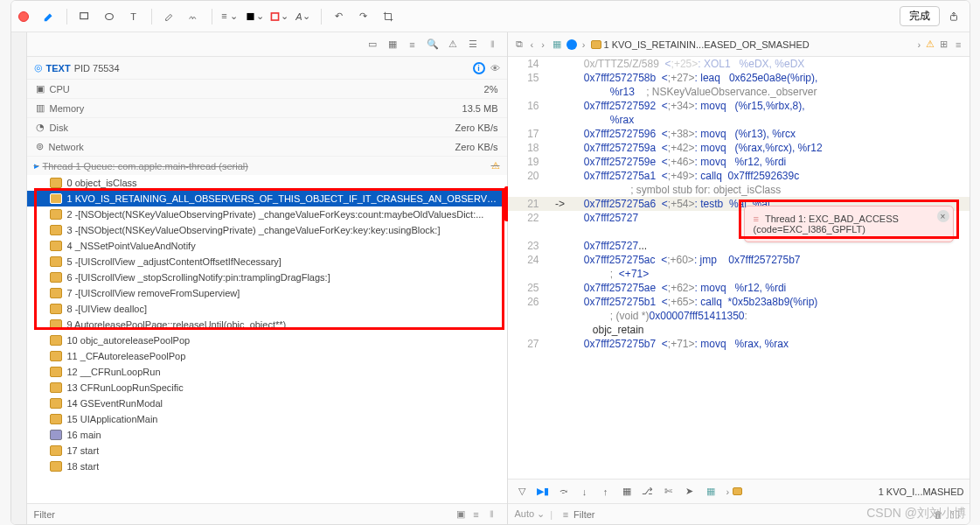 The width and height of the screenshot is (980, 525). Describe the element at coordinates (939, 514) in the screenshot. I see `trash-icon: 🗑` at that location.